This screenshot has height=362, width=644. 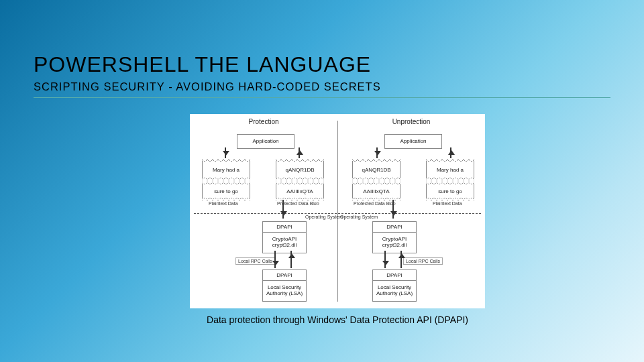 I want to click on application-right: Application, so click(x=413, y=141).